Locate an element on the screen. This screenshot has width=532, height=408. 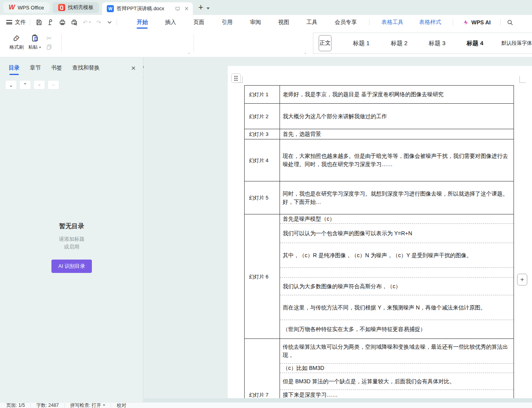
margin-corner-mark-left is located at coordinates (239, 79).